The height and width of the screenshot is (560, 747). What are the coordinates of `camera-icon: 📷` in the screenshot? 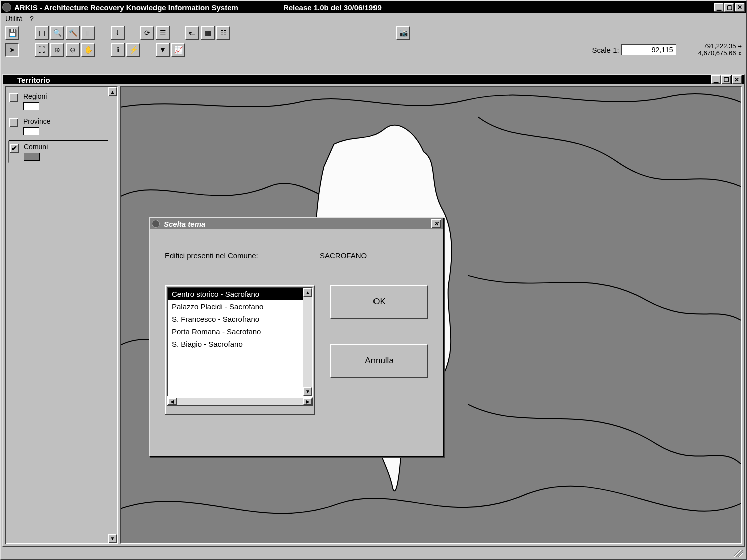 It's located at (403, 33).